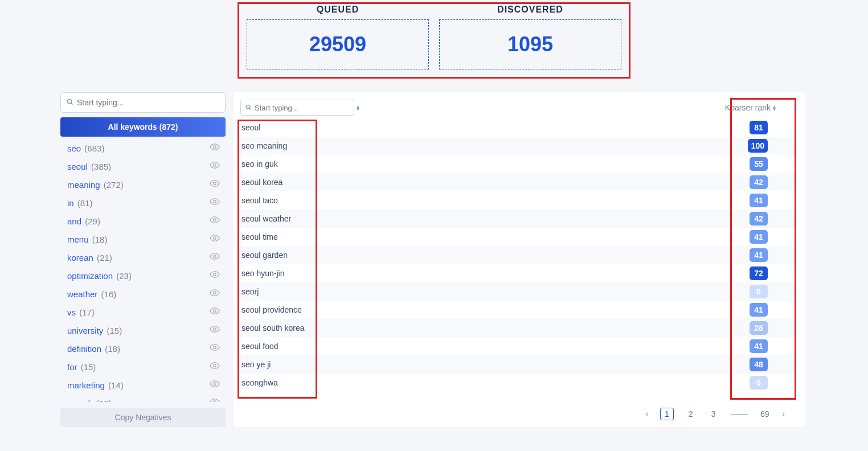 The image size is (868, 451). Describe the element at coordinates (260, 346) in the screenshot. I see `keyword-cell: seoul food` at that location.